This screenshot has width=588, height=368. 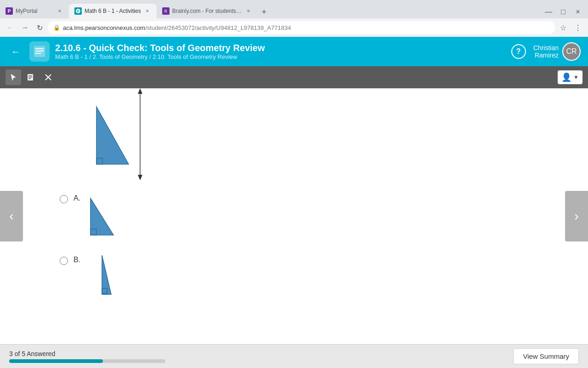 I want to click on nav-bar: ← → ↻ 🔒 aca.lms.pearsonconnexus.com/stud…, so click(x=294, y=28).